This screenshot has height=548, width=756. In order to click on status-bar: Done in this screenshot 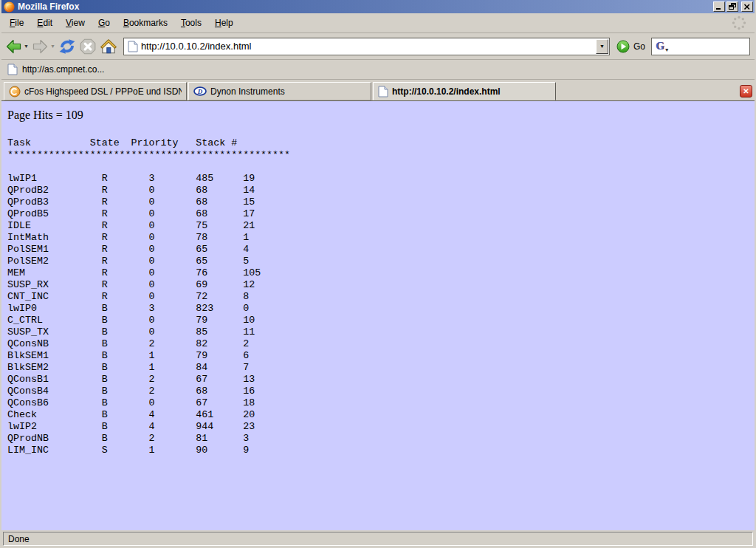, I will do `click(378, 539)`.